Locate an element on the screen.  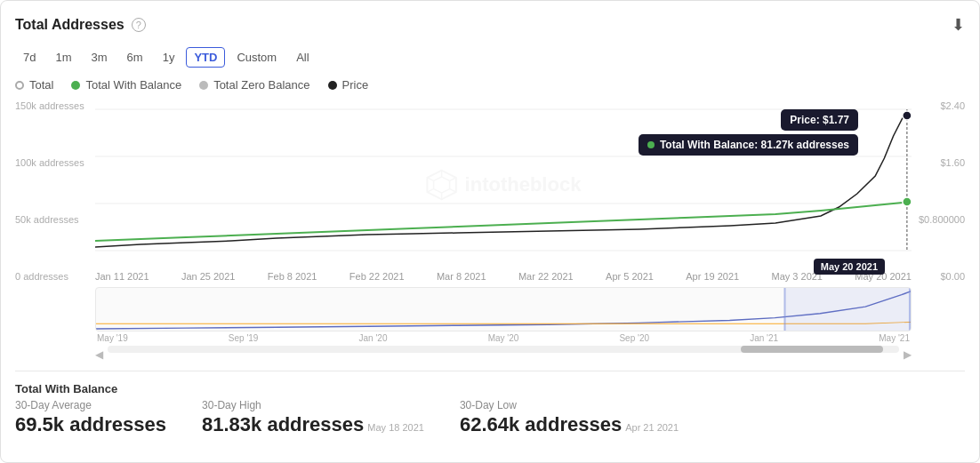
x-axis-label: Jan 11 2021 is located at coordinates (123, 276).